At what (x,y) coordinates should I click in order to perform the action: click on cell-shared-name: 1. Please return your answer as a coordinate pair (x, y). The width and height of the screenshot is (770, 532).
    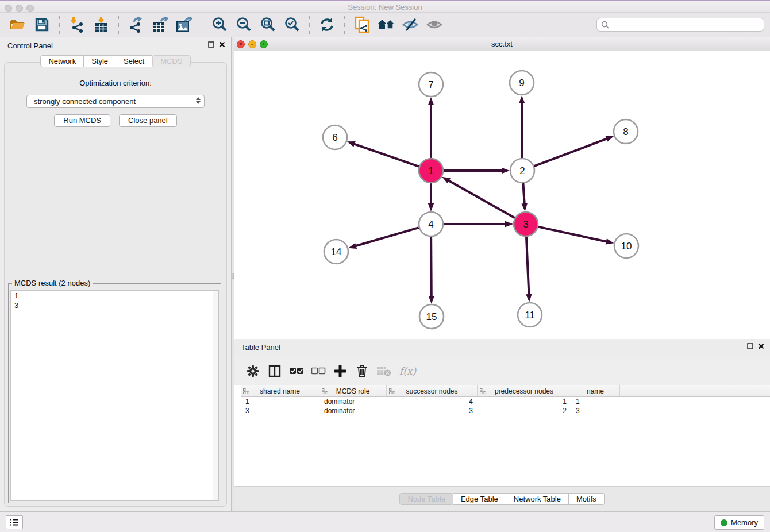
    Looking at the image, I should click on (280, 402).